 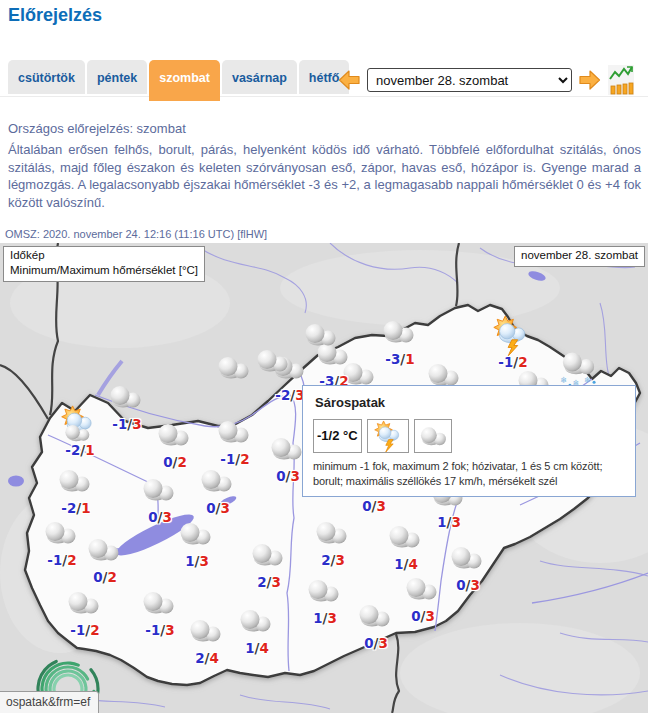 I want to click on tooltip-description: minimum -1 fok, maximum 2 fok; hózivatar…, so click(x=469, y=474).